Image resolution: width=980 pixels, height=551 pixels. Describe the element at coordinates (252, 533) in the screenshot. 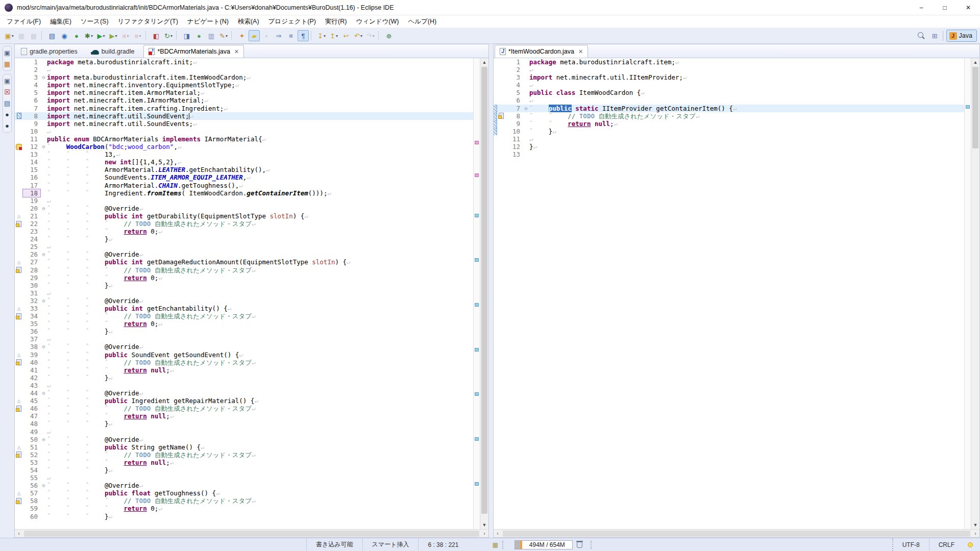

I see `horizontal-scrollbar-left: ‹ ›` at that location.